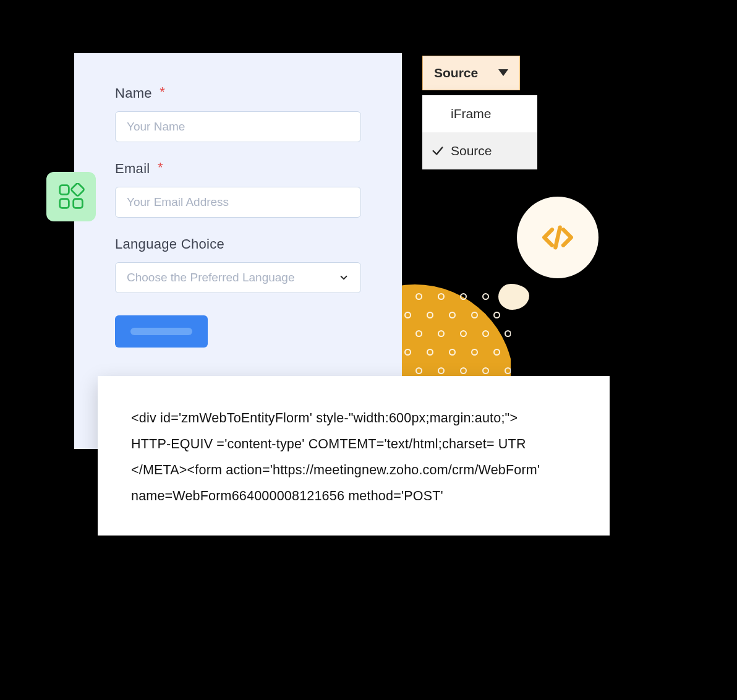 Image resolution: width=737 pixels, height=700 pixels. I want to click on email-label: Email *, so click(238, 169).